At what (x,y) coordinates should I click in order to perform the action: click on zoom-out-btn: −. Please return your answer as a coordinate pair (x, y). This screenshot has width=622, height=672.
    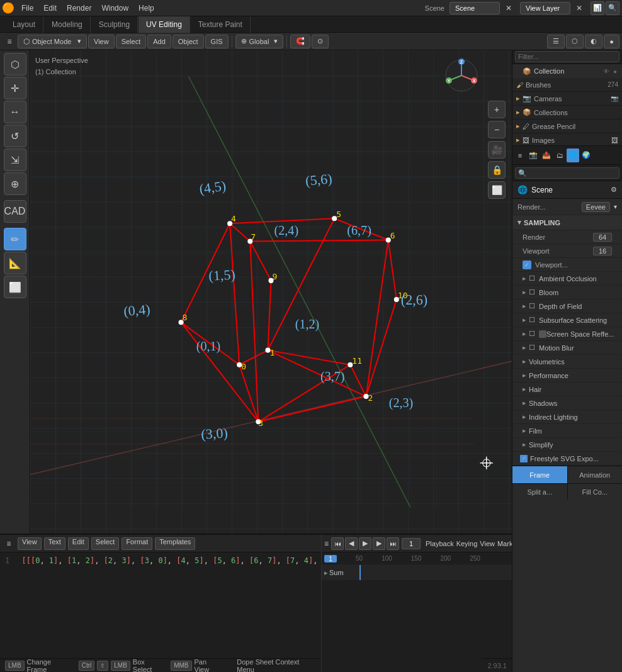
    Looking at the image, I should click on (497, 130).